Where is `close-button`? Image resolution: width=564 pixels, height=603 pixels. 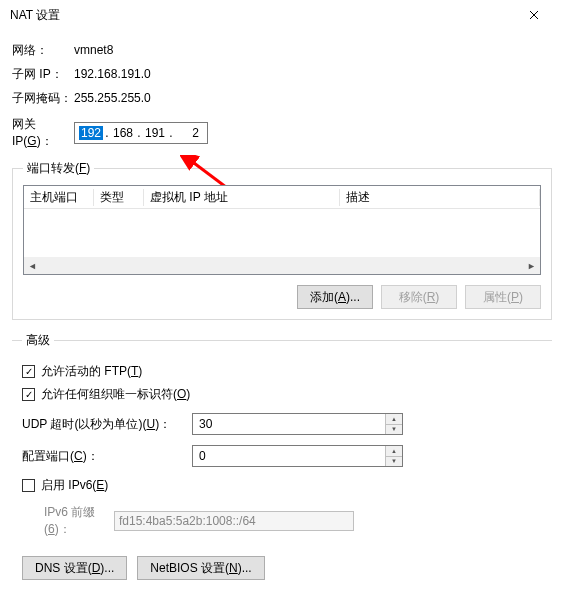
close-button is located at coordinates (534, 15).